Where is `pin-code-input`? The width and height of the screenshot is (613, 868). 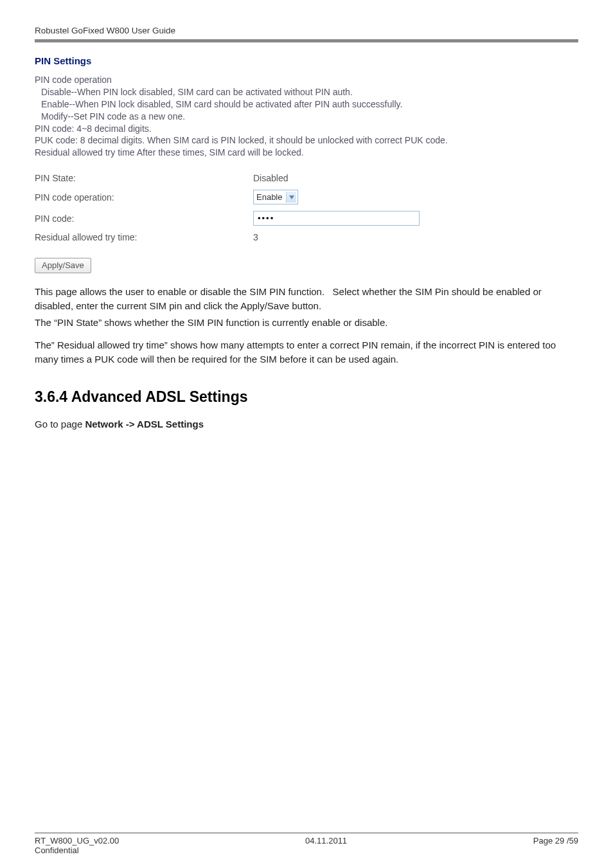
pin-code-input is located at coordinates (337, 219).